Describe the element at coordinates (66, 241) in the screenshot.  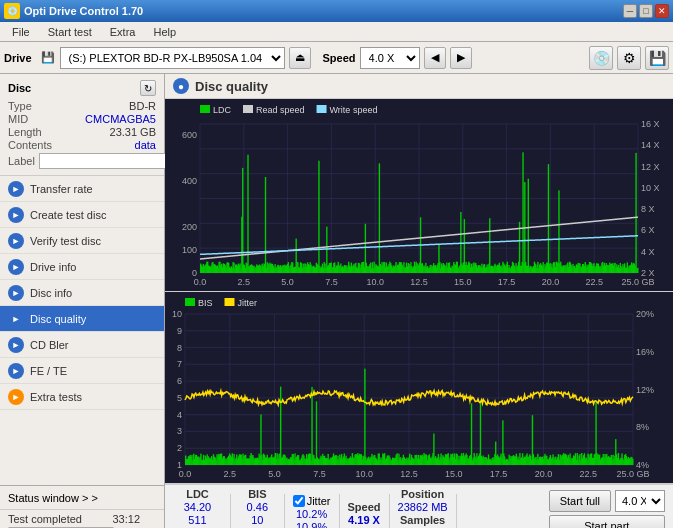
I see `sidebar-item-label: Verify test disc` at that location.